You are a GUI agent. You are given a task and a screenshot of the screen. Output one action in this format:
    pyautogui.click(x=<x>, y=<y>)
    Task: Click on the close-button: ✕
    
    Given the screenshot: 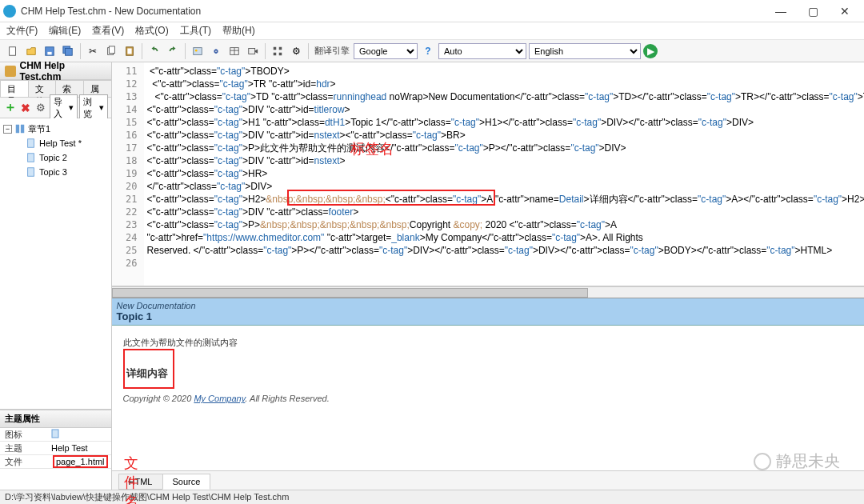 What is the action you would take?
    pyautogui.click(x=845, y=11)
    